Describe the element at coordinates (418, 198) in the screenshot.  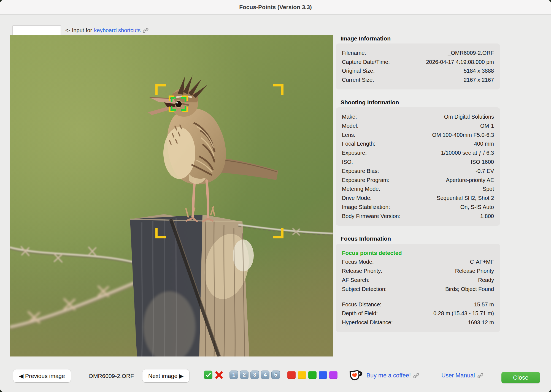
I see `info-row: Drive Mode: Sequential SH2, Shot 2` at that location.